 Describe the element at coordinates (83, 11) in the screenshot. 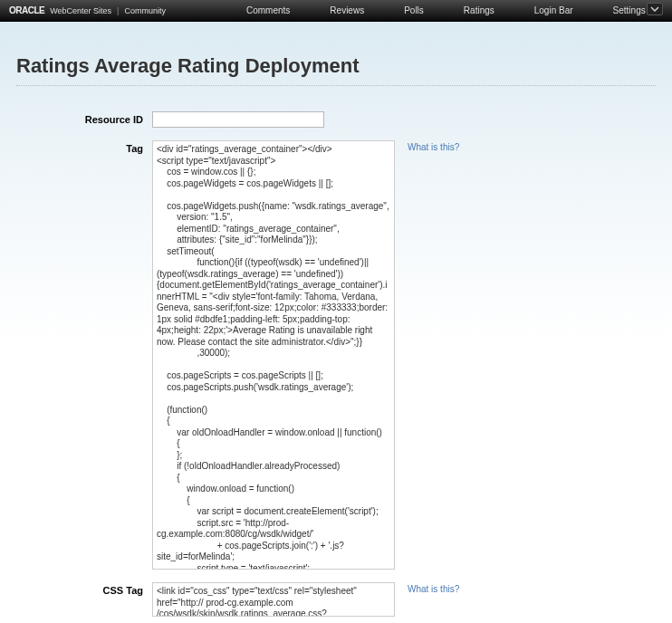

I see `brand-area: ORACLE WebCenter Sites | Community` at that location.